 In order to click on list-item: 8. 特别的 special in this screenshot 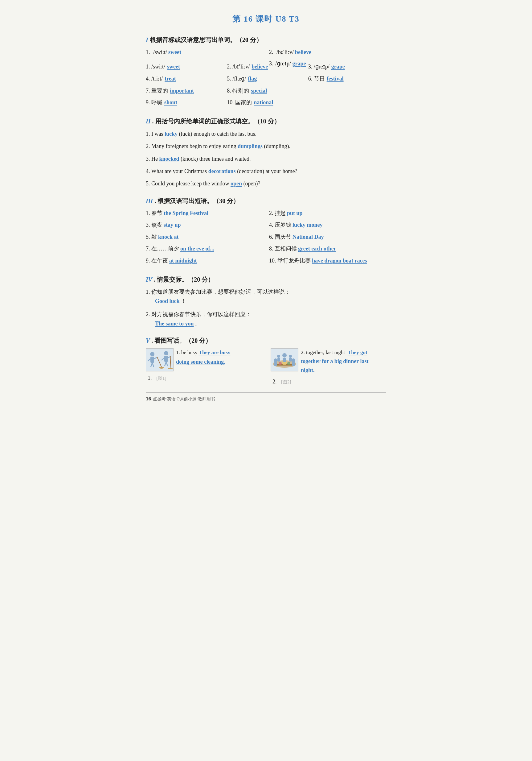, I will do `click(266, 91)`.